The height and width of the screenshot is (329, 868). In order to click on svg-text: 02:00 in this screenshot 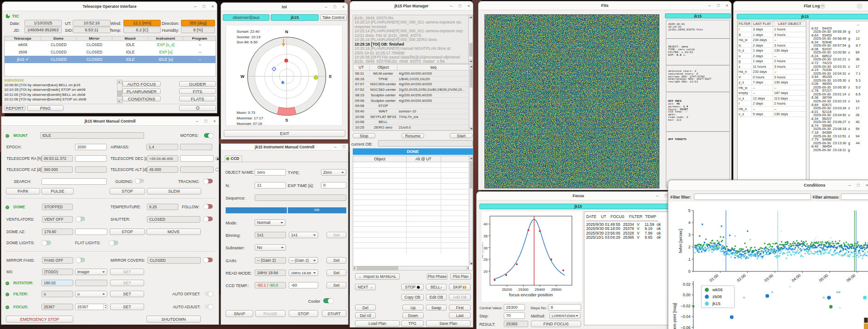, I will do `click(741, 278)`.